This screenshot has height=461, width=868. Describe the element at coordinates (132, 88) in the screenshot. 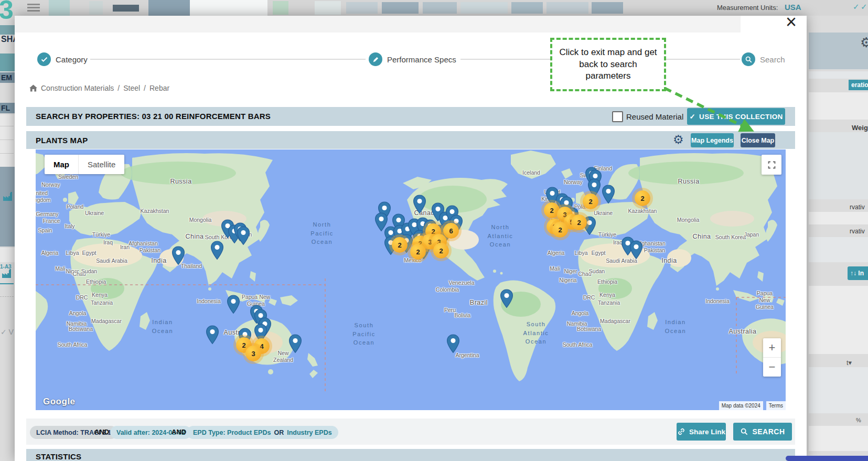

I see `breadcrumb-item: Steel` at that location.